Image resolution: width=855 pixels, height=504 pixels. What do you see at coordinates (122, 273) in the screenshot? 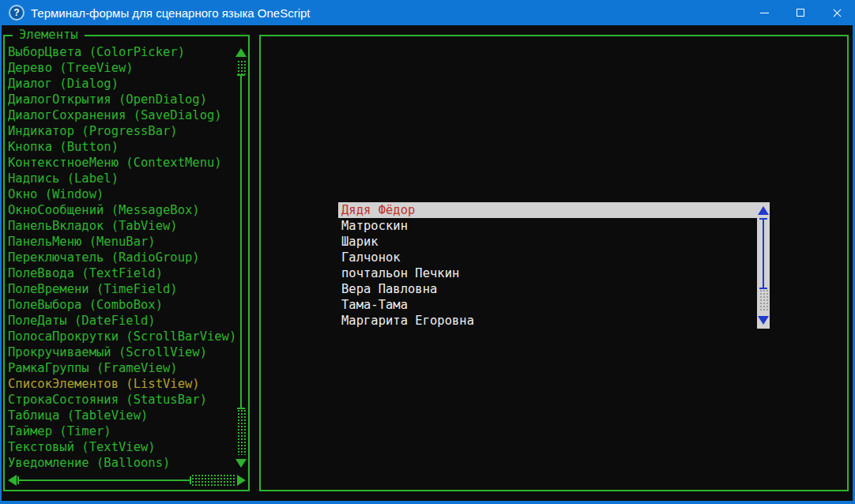
I see `list-item: ПолеВвода (TextField)` at bounding box center [122, 273].